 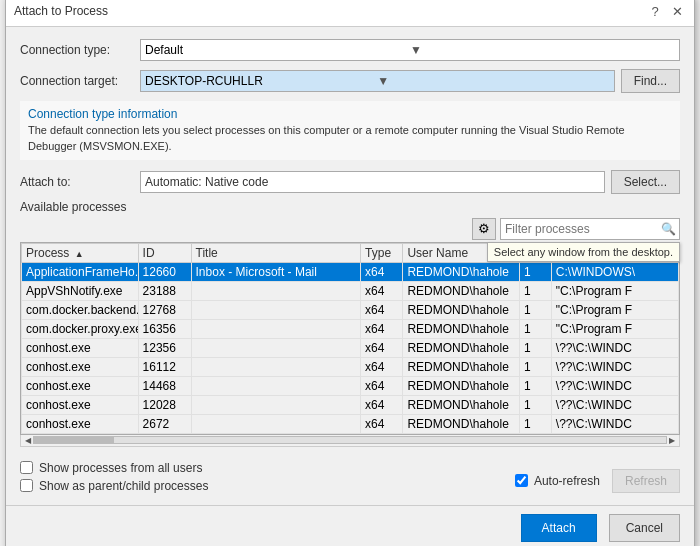 What do you see at coordinates (350, 130) in the screenshot?
I see `info-section: Connection type information The default …` at bounding box center [350, 130].